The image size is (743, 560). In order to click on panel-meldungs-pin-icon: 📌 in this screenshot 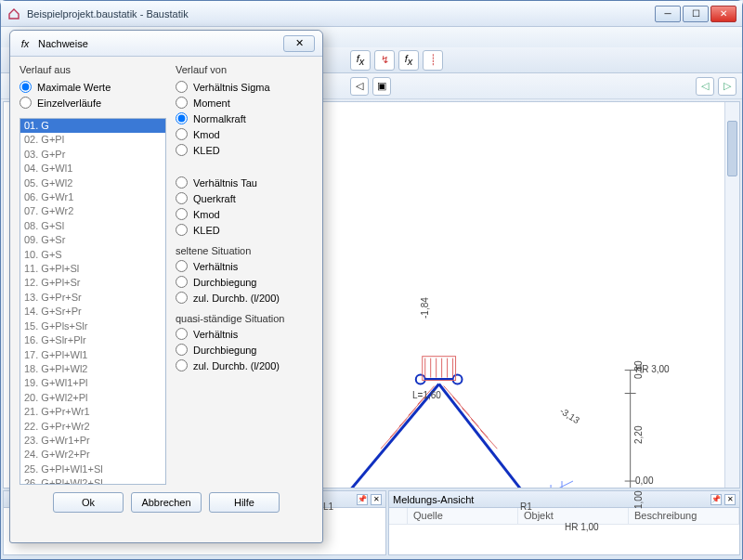, I will do `click(716, 500)`.